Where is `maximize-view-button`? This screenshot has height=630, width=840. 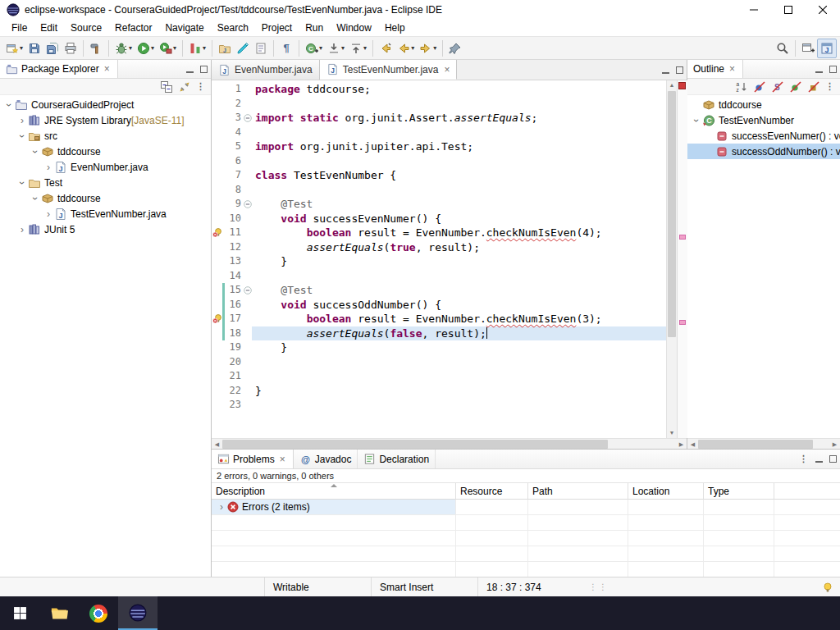 maximize-view-button is located at coordinates (833, 459).